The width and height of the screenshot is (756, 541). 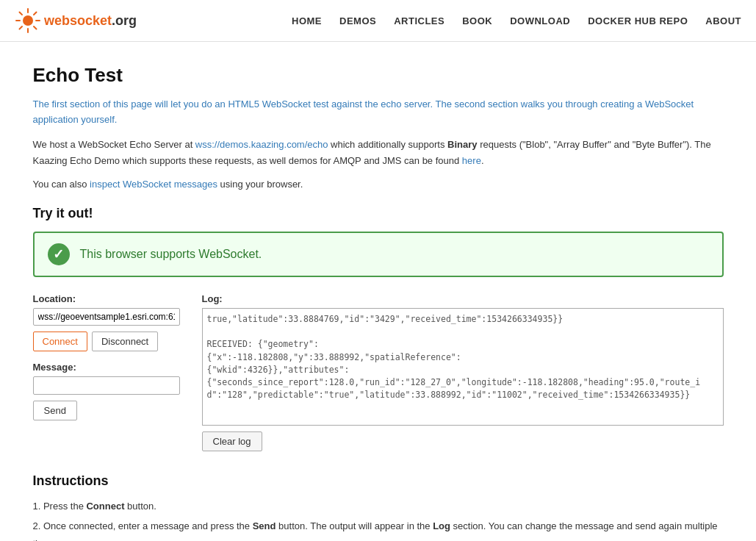 What do you see at coordinates (540, 21) in the screenshot?
I see `nav-download: DOWNLOAD` at bounding box center [540, 21].